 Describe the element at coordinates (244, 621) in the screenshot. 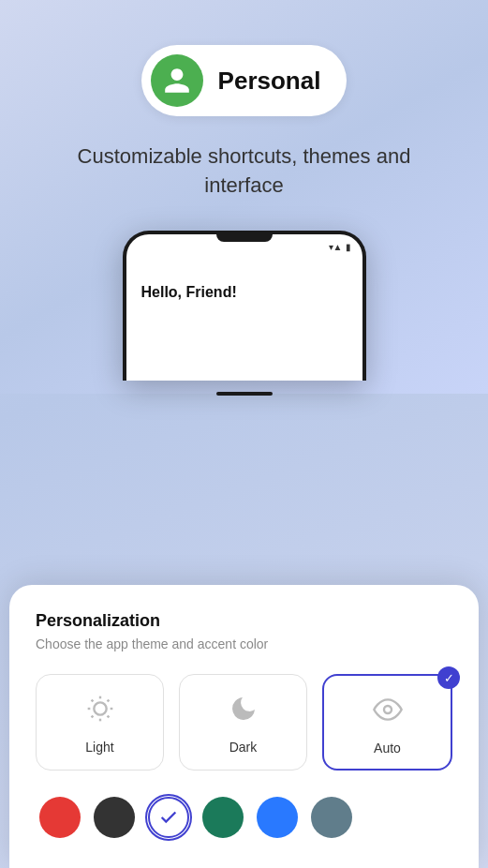

I see `card-title: Personalization` at that location.